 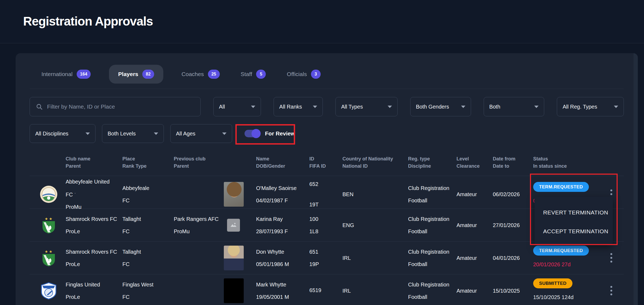 I want to click on date-from-cell: 06/02/2026, so click(x=513, y=194).